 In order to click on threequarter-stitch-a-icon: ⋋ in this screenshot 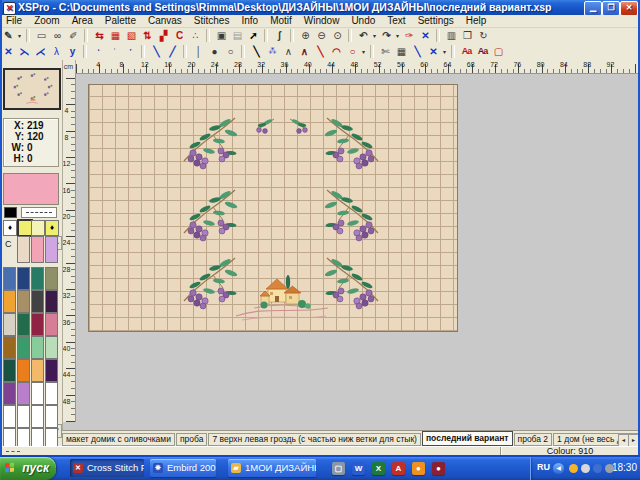, I will do `click(24, 52)`.